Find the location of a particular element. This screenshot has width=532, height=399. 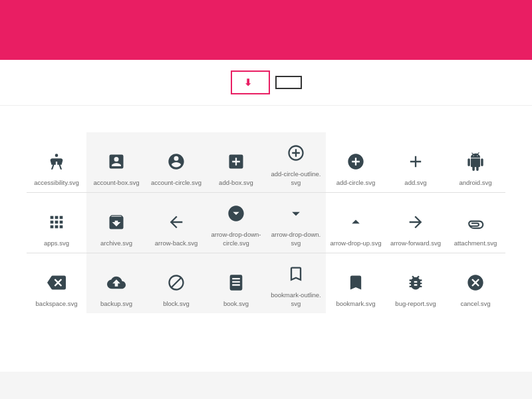

arrow-back-icon is located at coordinates (176, 222).